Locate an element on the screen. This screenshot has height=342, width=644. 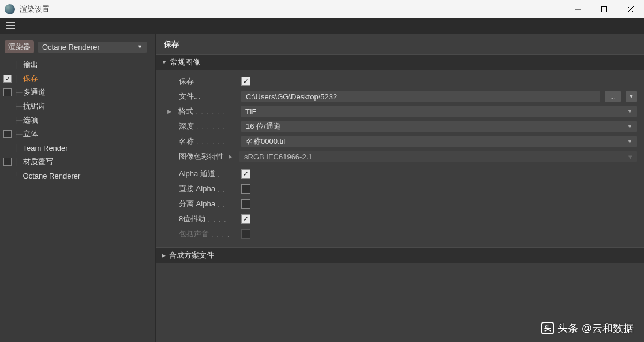
file-label: 文件... is located at coordinates (189, 96).